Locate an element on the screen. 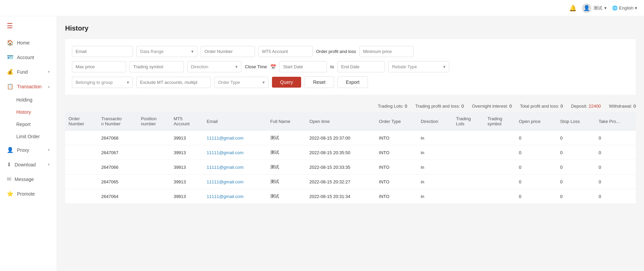 The image size is (644, 271). maxprice-input is located at coordinates (99, 67).